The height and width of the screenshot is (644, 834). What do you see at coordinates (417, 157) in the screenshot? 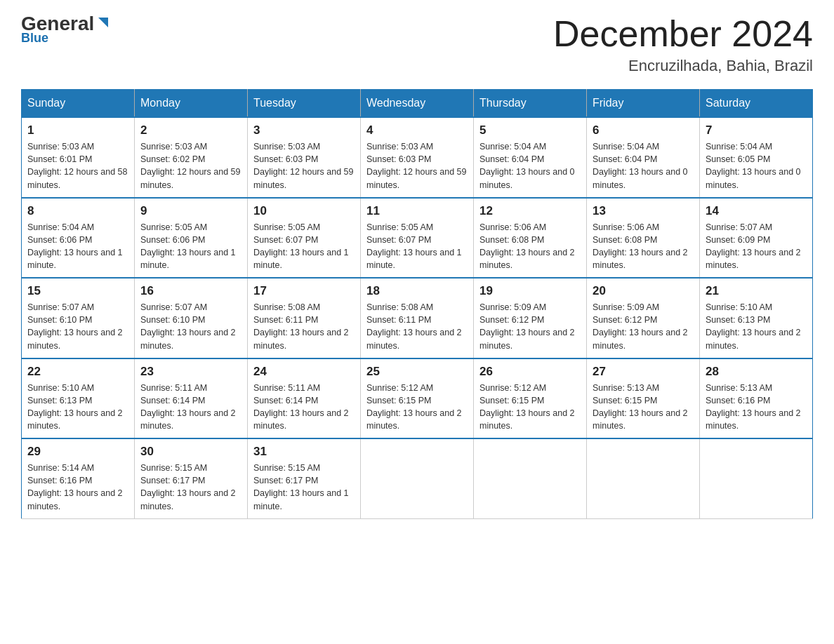
I see `week-row-1: 1 Sunrise: 5:03 AM Sunset: 6:01 PM Dayli…` at bounding box center [417, 157].